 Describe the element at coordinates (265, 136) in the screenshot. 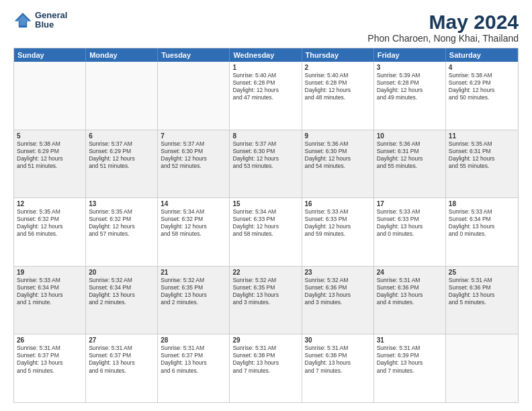

I see `day-number: 8` at that location.